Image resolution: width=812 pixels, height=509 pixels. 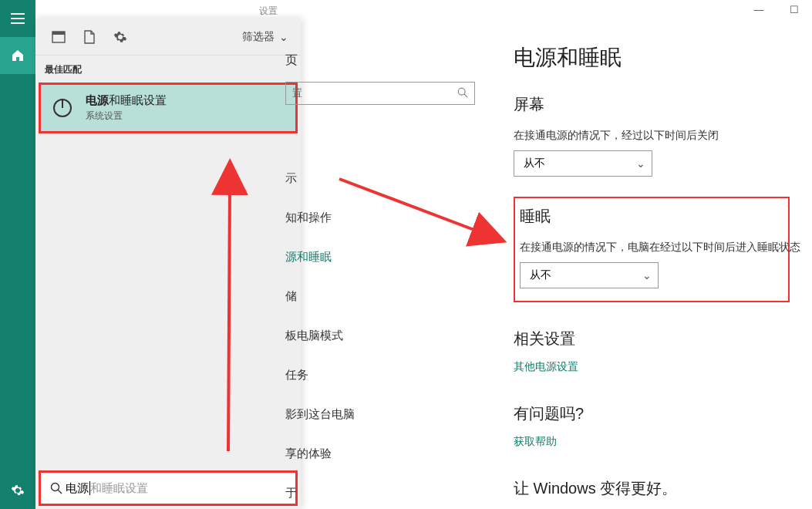 I want to click on filter-dropdown: 筛选器 ⌄, so click(x=268, y=37).